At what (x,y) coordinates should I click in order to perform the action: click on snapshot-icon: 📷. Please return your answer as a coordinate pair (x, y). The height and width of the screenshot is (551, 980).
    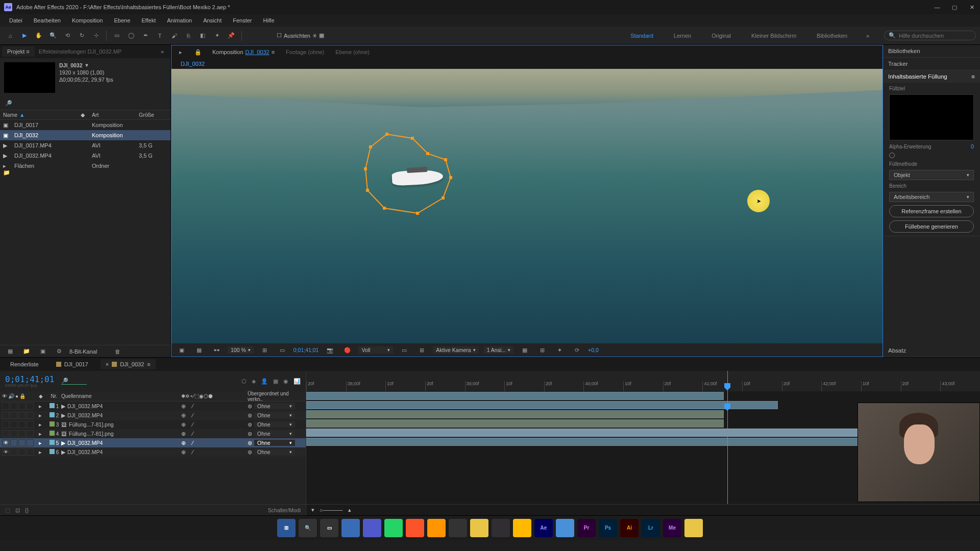
    Looking at the image, I should click on (330, 350).